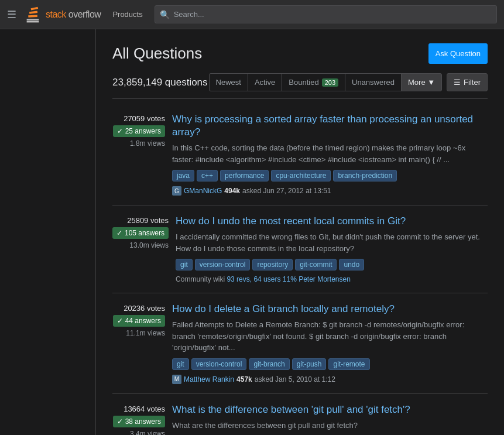 The image size is (504, 435). What do you see at coordinates (467, 82) in the screenshot?
I see `filter-button: ☰ Filter` at bounding box center [467, 82].